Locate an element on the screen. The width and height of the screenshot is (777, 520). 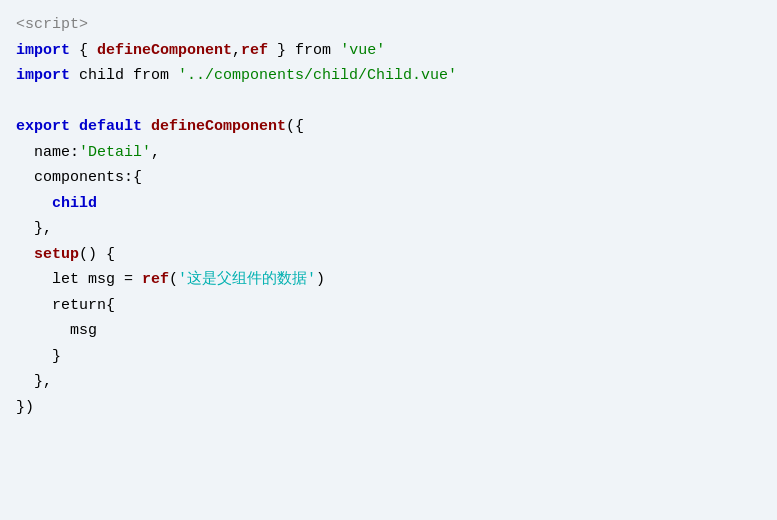
code-line: return{ is located at coordinates (388, 306).